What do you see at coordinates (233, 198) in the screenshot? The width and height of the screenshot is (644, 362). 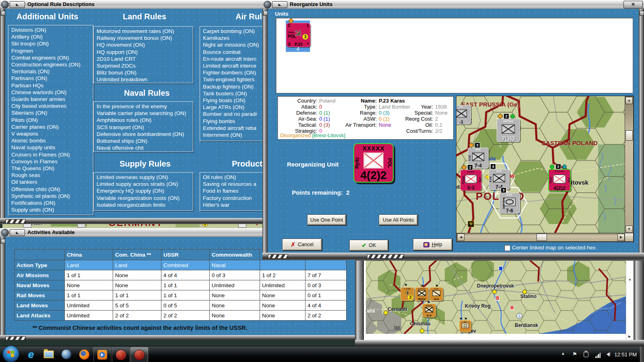 I see `rule-item: Factory construction` at bounding box center [233, 198].